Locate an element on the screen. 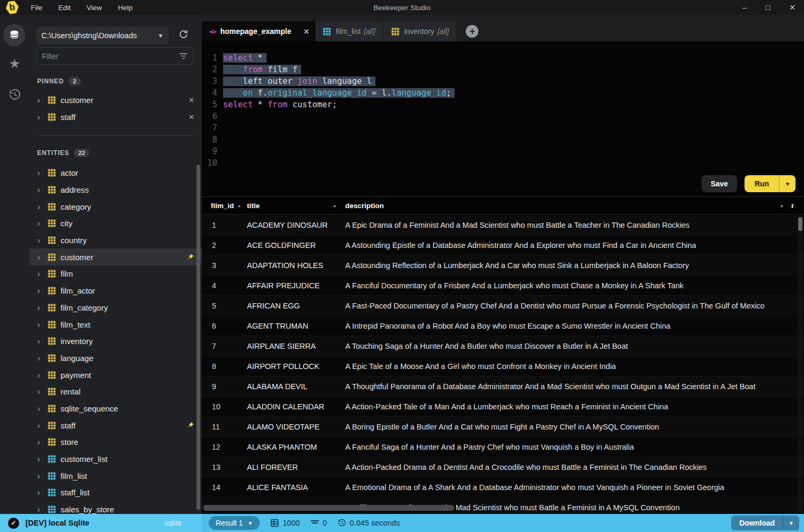 The width and height of the screenshot is (804, 532). favorites-panel-button: ★ is located at coordinates (15, 64).